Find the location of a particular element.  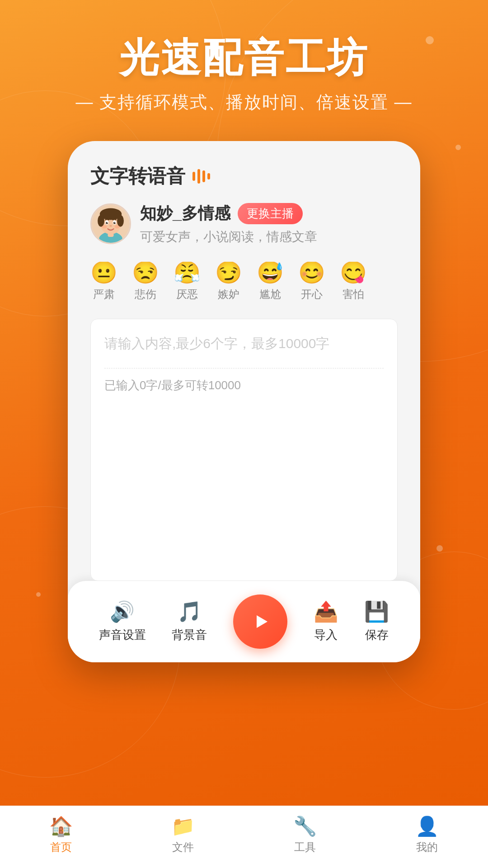

nav-files-label: 文件 is located at coordinates (183, 847).